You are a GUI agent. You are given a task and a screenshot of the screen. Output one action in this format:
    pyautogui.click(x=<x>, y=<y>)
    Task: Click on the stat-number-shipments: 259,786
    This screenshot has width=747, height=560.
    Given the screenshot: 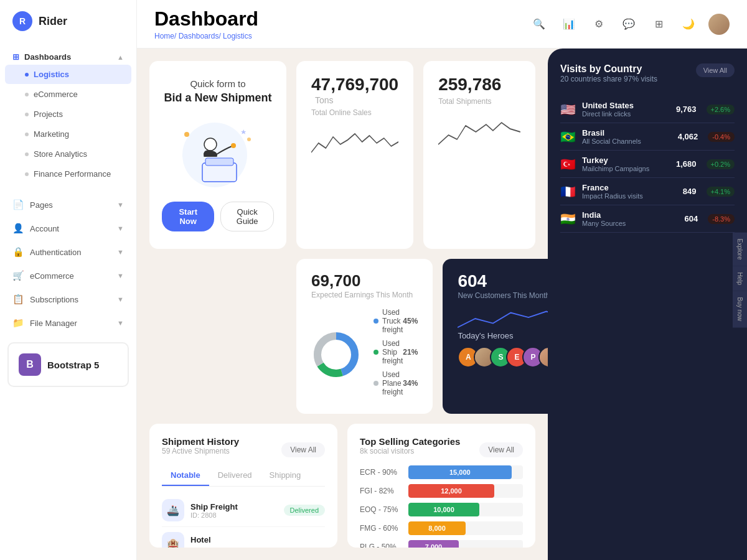 What is the action you would take?
    pyautogui.click(x=479, y=85)
    